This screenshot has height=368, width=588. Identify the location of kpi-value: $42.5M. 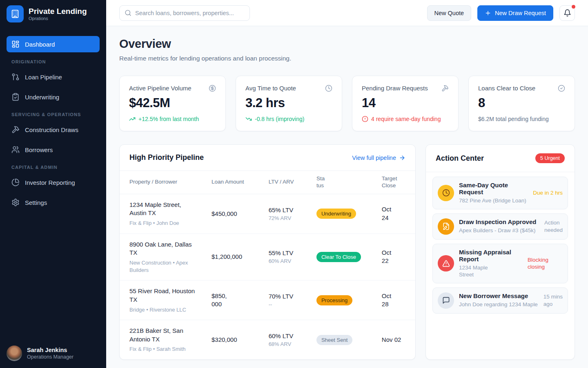
(172, 103).